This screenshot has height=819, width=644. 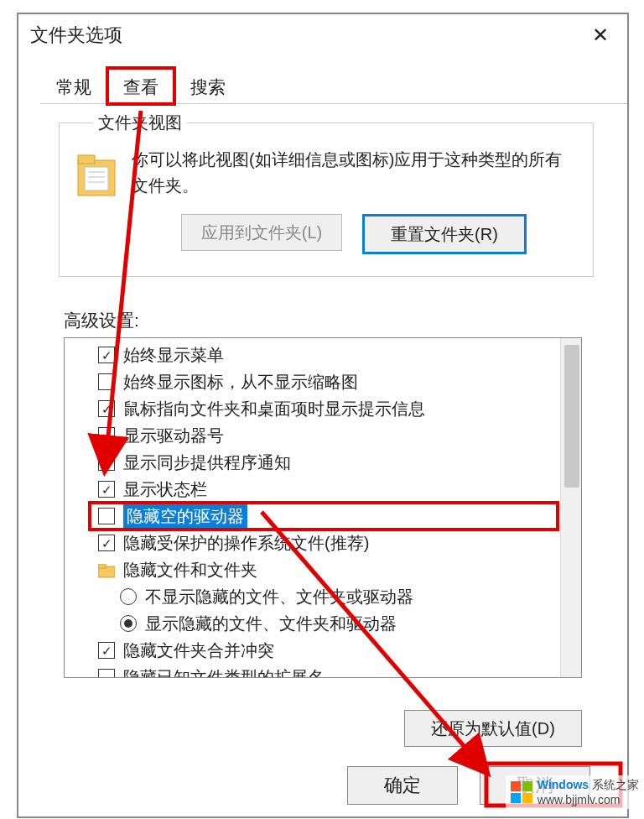 I want to click on adv-item-1: 始终显示图标，从不显示缩略图, so click(x=324, y=382).